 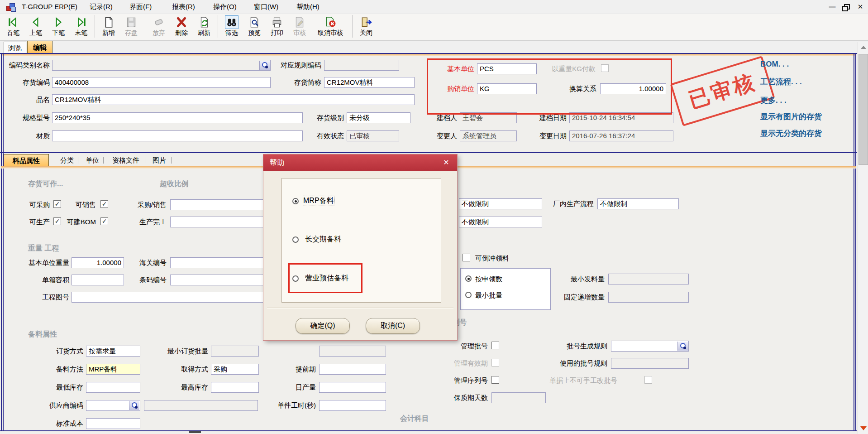 What do you see at coordinates (57, 204) in the screenshot?
I see `purchasable-checkbox: ✓` at bounding box center [57, 204].